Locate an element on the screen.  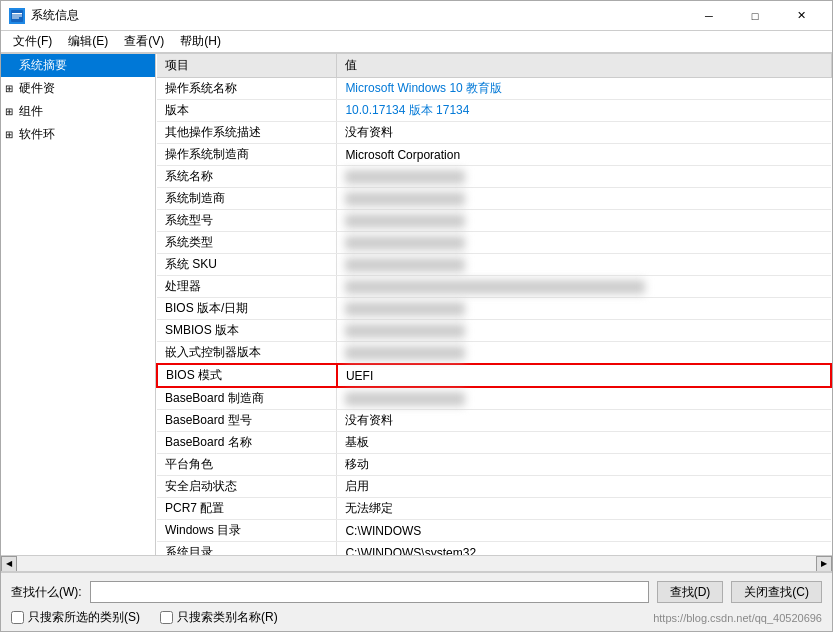
menu-item: 帮助(H) is located at coordinates (200, 42).